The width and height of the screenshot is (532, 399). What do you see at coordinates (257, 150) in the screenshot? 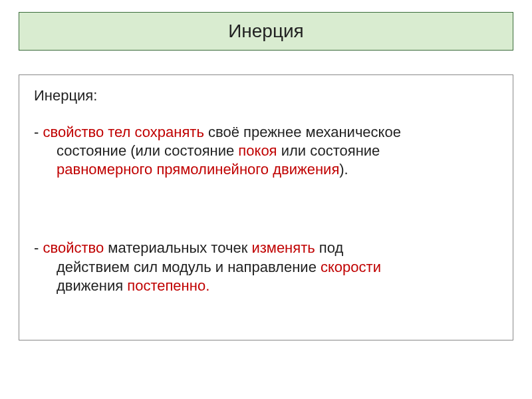
I see `def1-red-2: покоя` at bounding box center [257, 150].